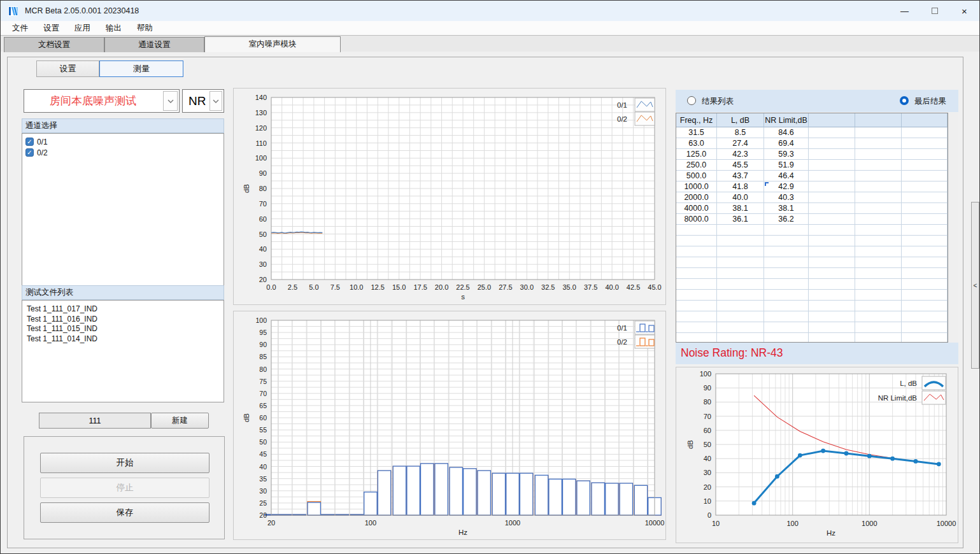  What do you see at coordinates (812, 209) in the screenshot?
I see `table-row: 4000.038.138.1` at bounding box center [812, 209].